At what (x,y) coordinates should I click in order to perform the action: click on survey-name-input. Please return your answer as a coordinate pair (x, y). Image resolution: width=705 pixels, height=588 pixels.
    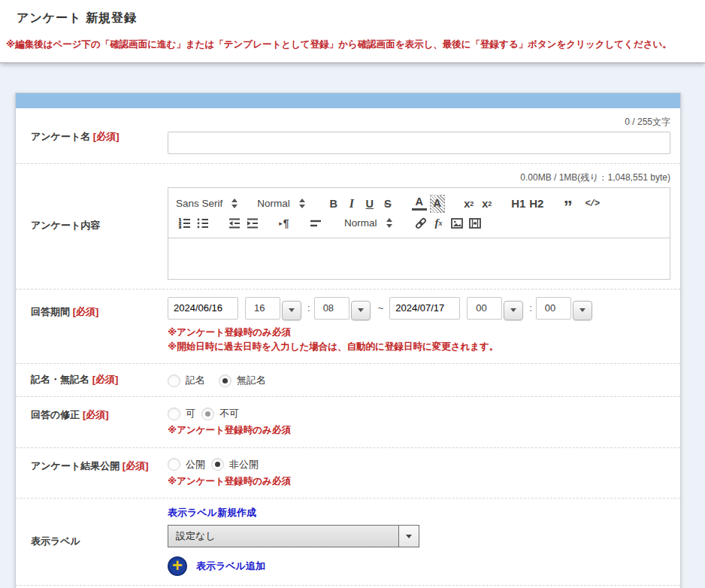
    Looking at the image, I should click on (419, 143).